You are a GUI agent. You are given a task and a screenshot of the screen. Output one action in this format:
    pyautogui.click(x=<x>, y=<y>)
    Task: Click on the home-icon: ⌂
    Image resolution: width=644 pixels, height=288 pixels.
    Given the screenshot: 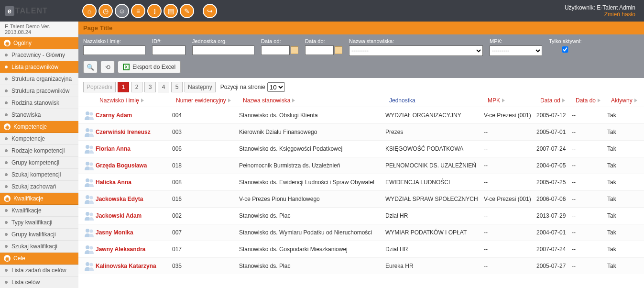 What is the action you would take?
    pyautogui.click(x=89, y=11)
    